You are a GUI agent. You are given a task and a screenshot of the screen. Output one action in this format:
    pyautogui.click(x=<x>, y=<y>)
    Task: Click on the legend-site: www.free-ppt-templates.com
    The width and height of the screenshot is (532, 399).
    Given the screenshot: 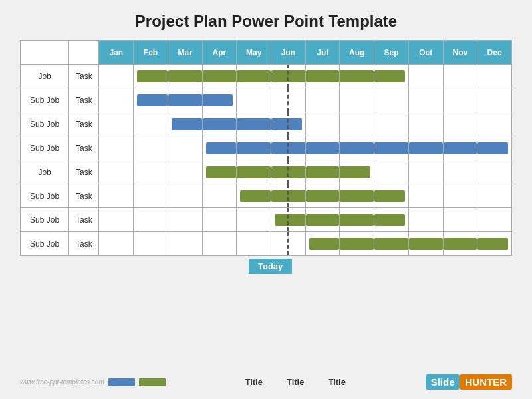 What is the action you would take?
    pyautogui.click(x=63, y=382)
    